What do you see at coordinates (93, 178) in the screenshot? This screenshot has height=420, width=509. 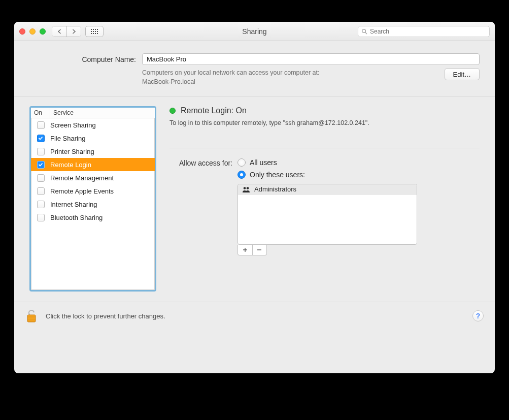 I see `service-row-remote-management: Remote Management` at bounding box center [93, 178].